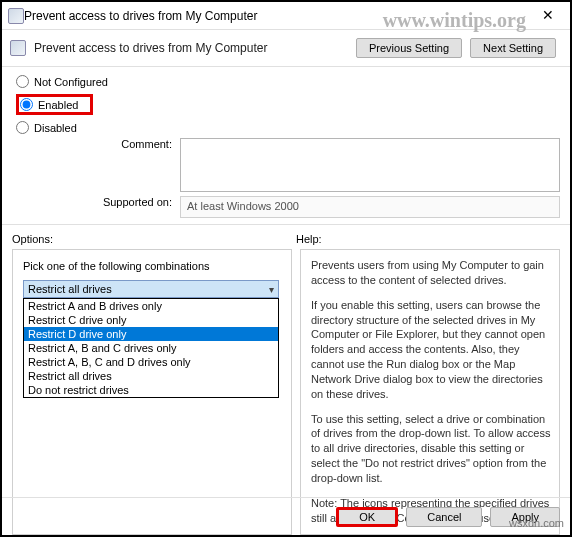 Image resolution: width=572 pixels, height=537 pixels. I want to click on help-paragraph: Prevents users from using My Computer to…, so click(431, 273).